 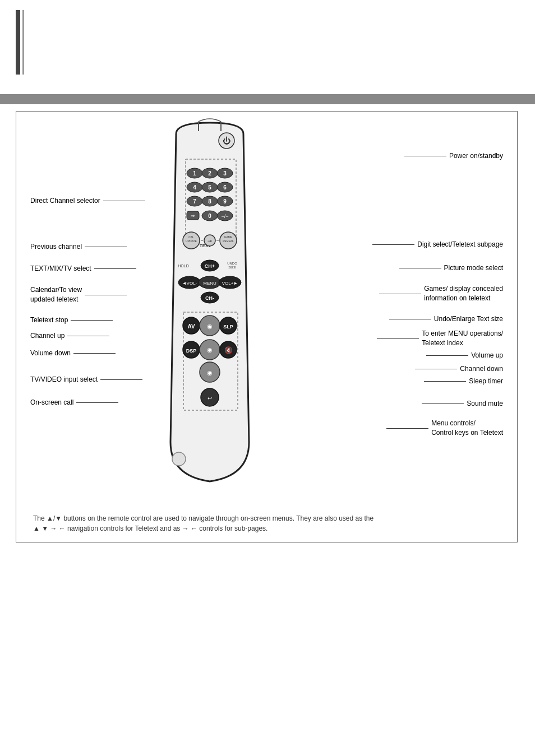 I want to click on label-teletext-stop: Teletext stop, so click(x=49, y=320).